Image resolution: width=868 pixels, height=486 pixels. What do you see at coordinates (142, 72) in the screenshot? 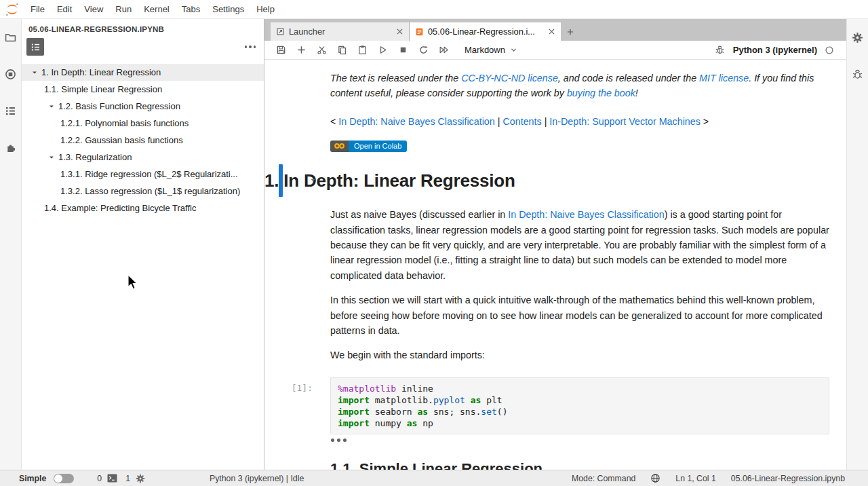
I see `toc-item: 1. In Depth: Linear Regression` at bounding box center [142, 72].